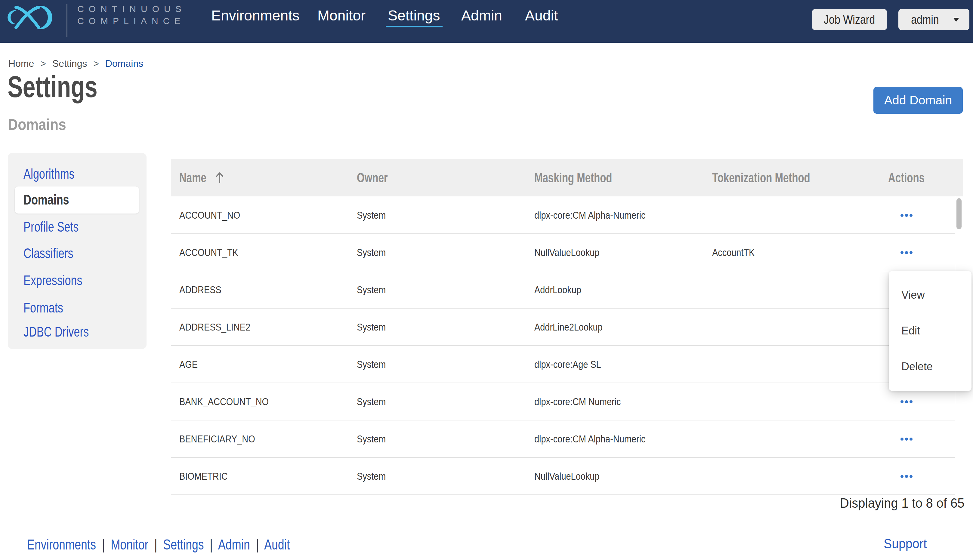 This screenshot has width=973, height=560. I want to click on cell-masking-method: AddrLine2Lookup, so click(569, 327).